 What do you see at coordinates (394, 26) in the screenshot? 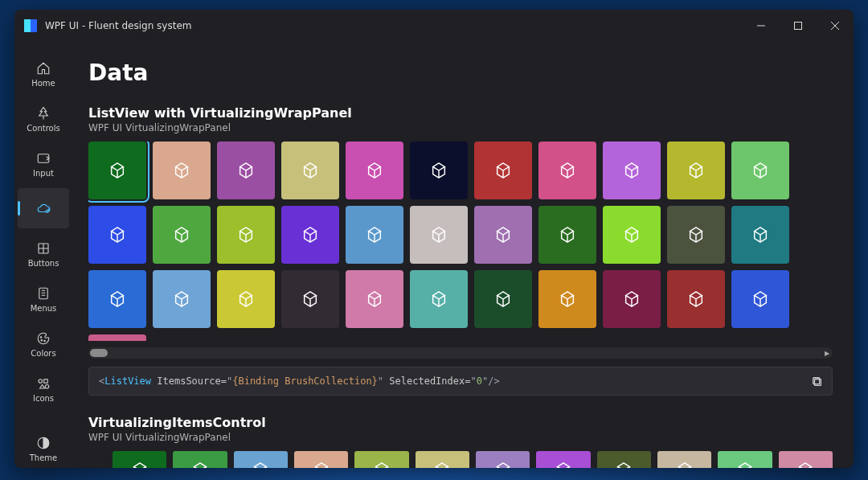
I see `window-title: WPF UI - Fluent design system` at bounding box center [394, 26].